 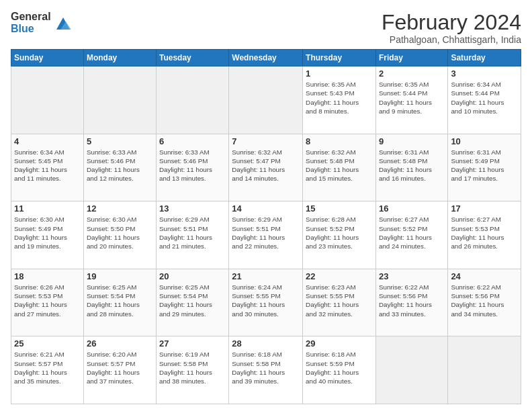 What do you see at coordinates (412, 232) in the screenshot?
I see `day-info: Sunrise: 6:27 AM Sunset: 5:52 PM Dayligh…` at bounding box center [412, 232].